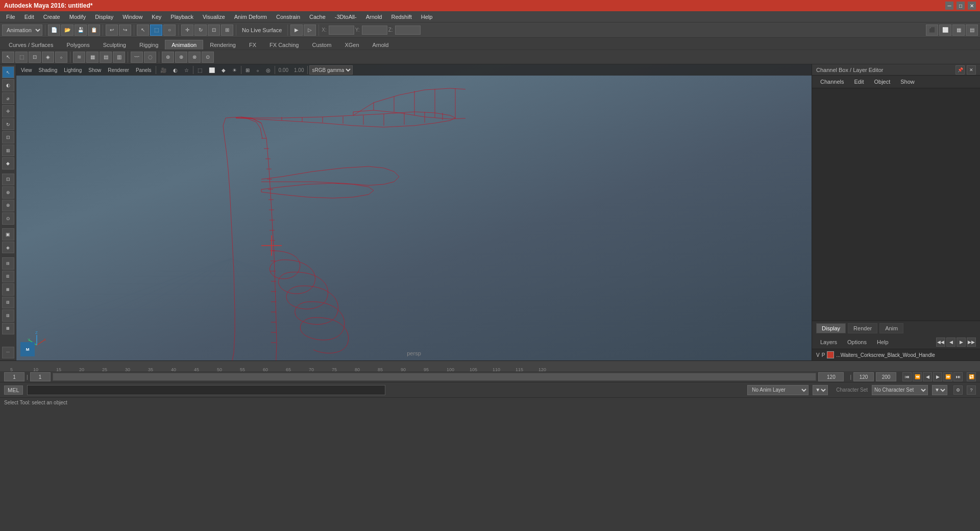 This screenshot has width=980, height=531. I want to click on vp-hud-btn: ⬦, so click(258, 70).